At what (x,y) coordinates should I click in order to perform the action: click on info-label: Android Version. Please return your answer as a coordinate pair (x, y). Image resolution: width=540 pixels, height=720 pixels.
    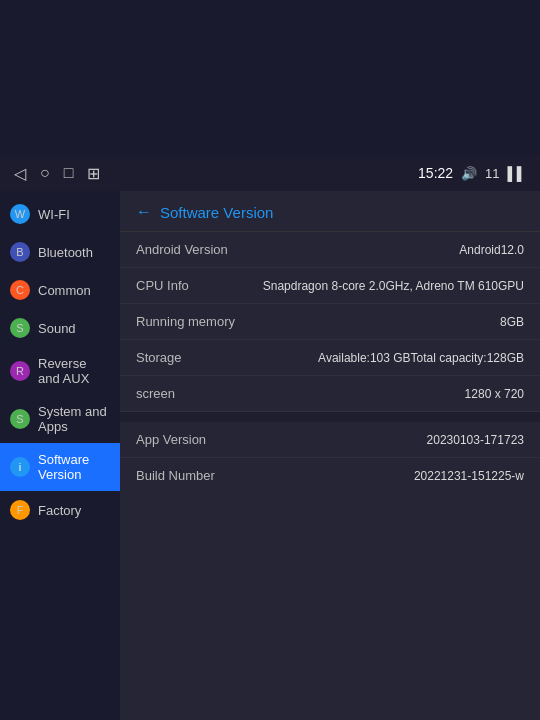
    Looking at the image, I should click on (182, 250).